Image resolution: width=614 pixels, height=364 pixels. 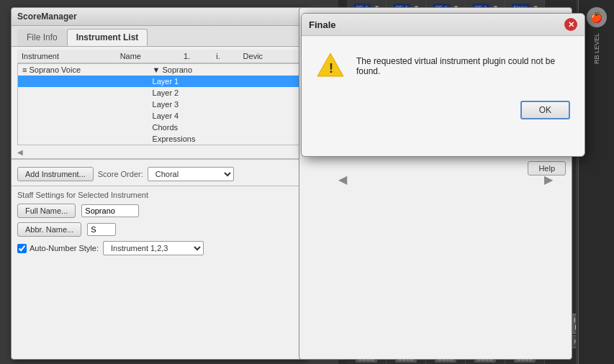 I want to click on rb-level-label: RB LEVEL, so click(x=597, y=49).